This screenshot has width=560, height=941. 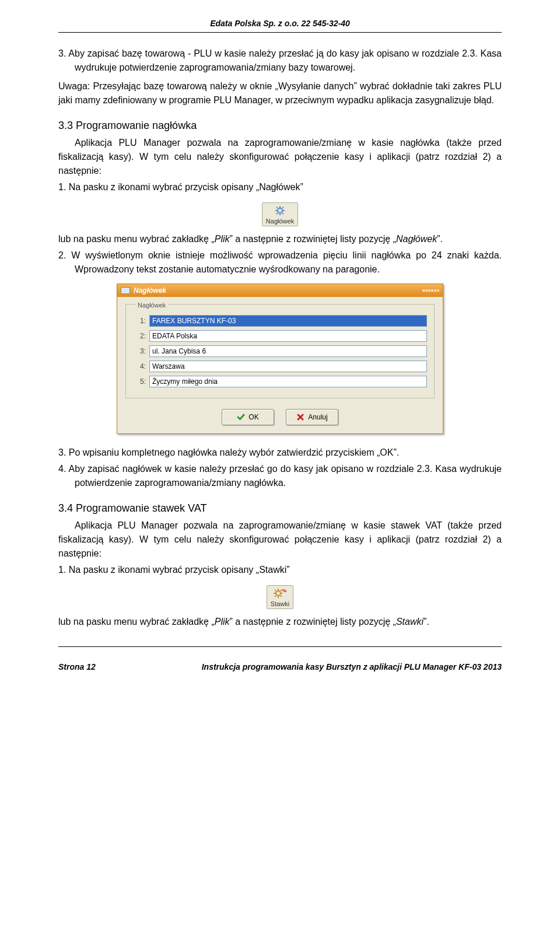 I want to click on list-item: 3. Po wpisaniu kompletnego nagłówka nale…, so click(x=280, y=453).